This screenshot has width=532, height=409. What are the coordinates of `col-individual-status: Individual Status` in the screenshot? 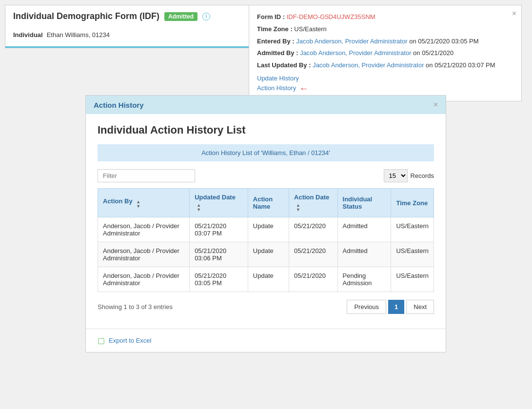 It's located at (364, 203).